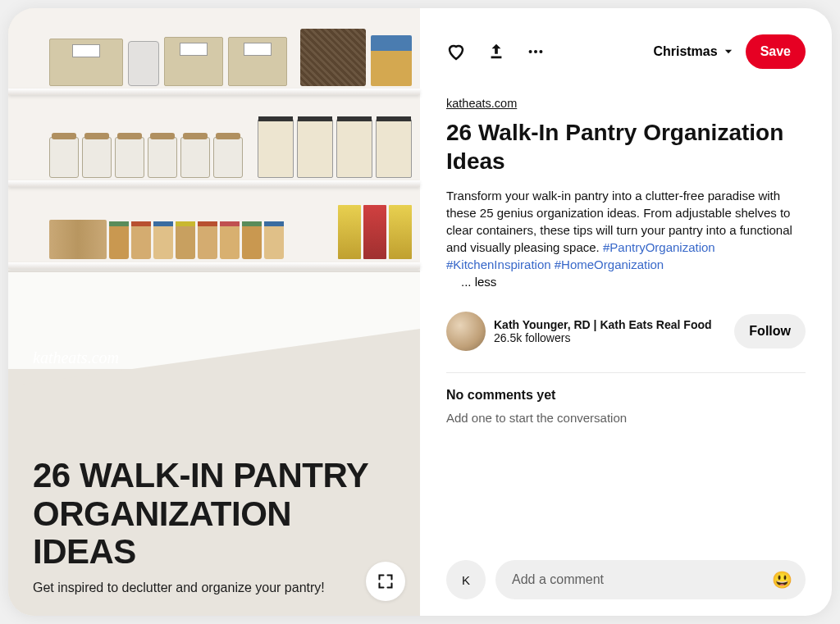 Image resolution: width=840 pixels, height=624 pixels. I want to click on hashtag: #KitchenInspiration, so click(499, 264).